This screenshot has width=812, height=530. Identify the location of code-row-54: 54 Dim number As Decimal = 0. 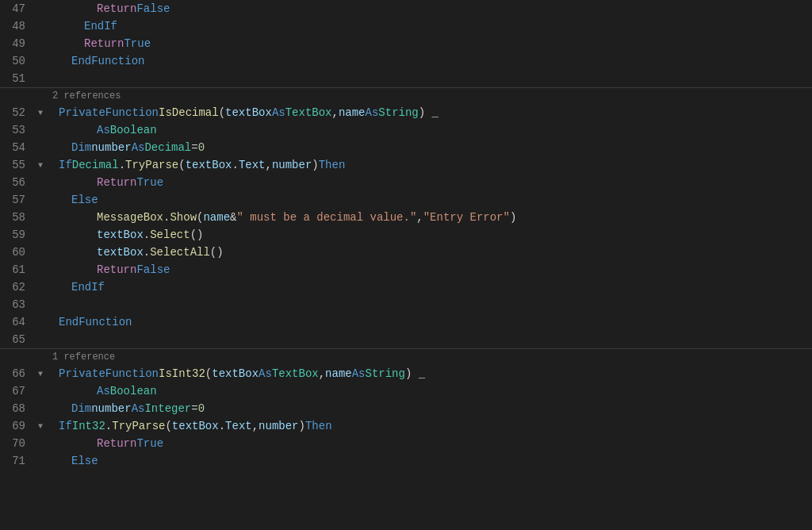
(406, 148).